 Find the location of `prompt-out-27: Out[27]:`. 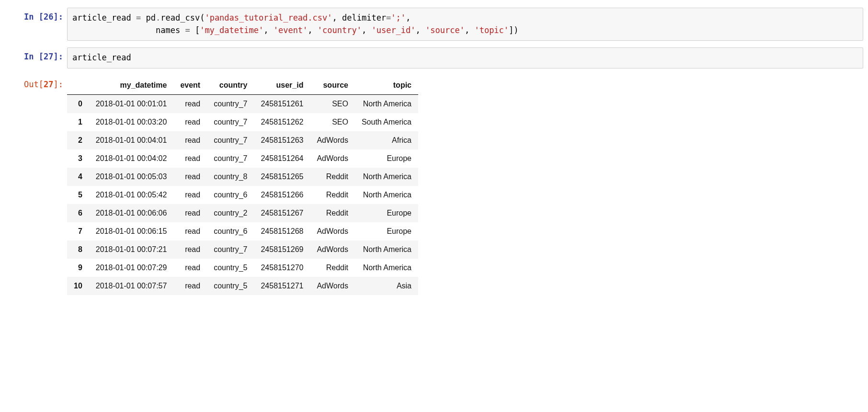

prompt-out-27: Out[27]: is located at coordinates (36, 83).